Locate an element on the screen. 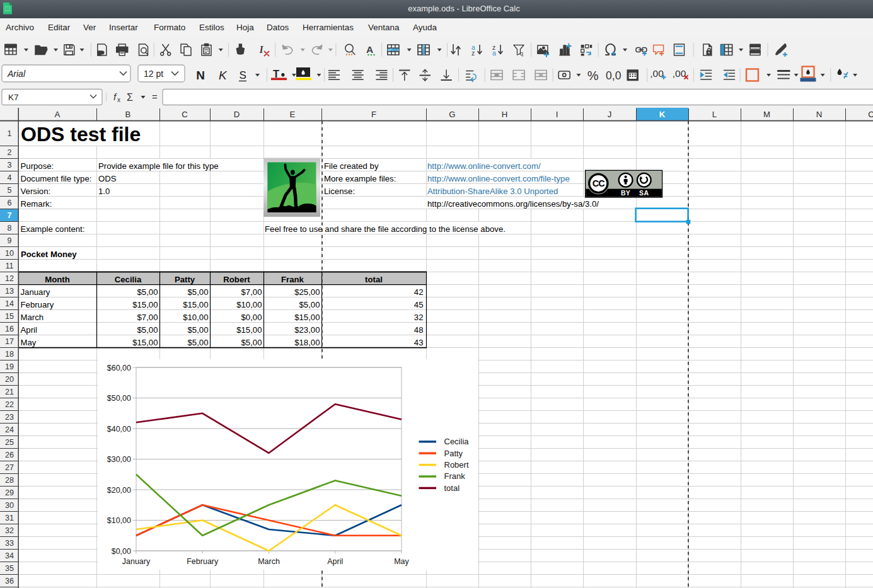 This screenshot has width=873, height=588. svg-text: C is located at coordinates (185, 115).